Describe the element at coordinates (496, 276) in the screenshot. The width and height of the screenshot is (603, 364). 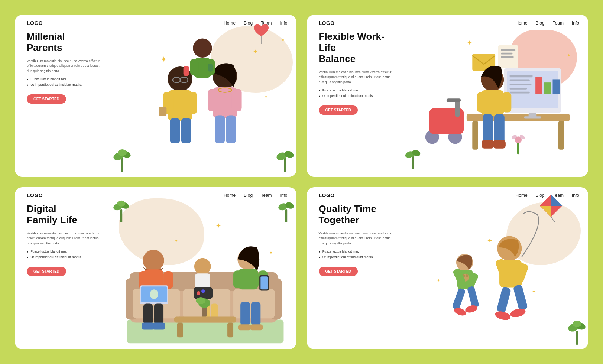
I see `quality-illustration: ✦ ✦ ✦` at that location.